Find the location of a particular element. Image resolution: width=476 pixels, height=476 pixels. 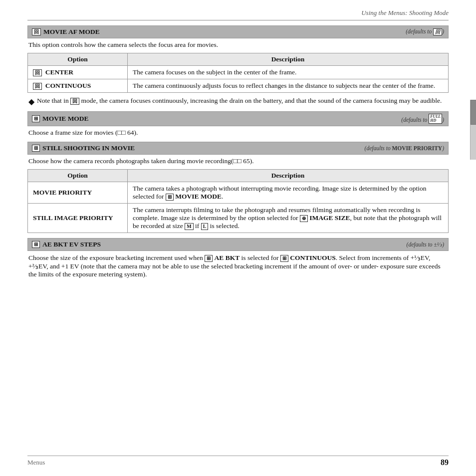

option-continuous: 回 CONTINUOUS is located at coordinates (78, 86).